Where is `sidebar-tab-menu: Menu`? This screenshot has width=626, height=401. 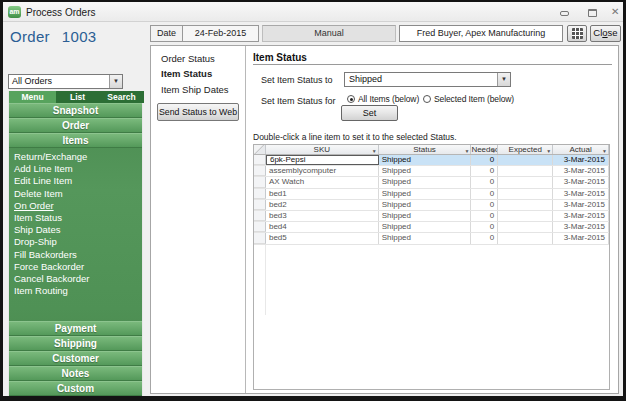 sidebar-tab-menu: Menu is located at coordinates (32, 97).